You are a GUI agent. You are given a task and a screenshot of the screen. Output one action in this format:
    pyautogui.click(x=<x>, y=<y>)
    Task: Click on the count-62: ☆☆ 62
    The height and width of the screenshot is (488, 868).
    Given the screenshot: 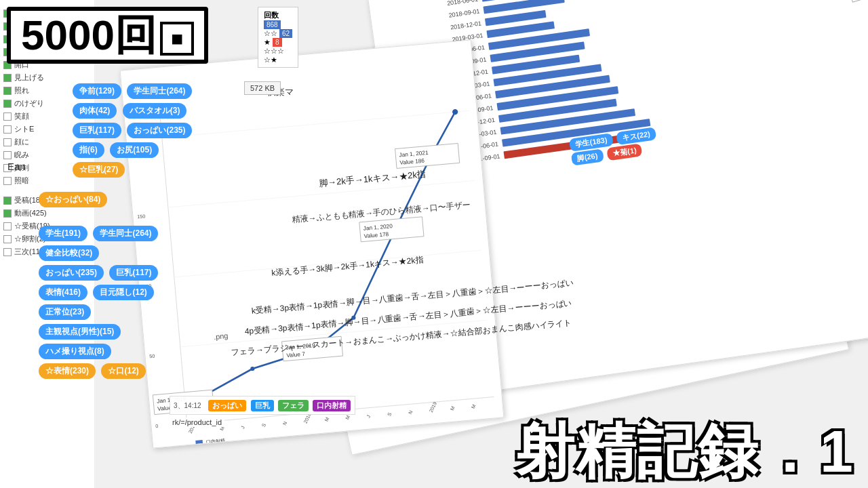 What is the action you would take?
    pyautogui.click(x=278, y=34)
    